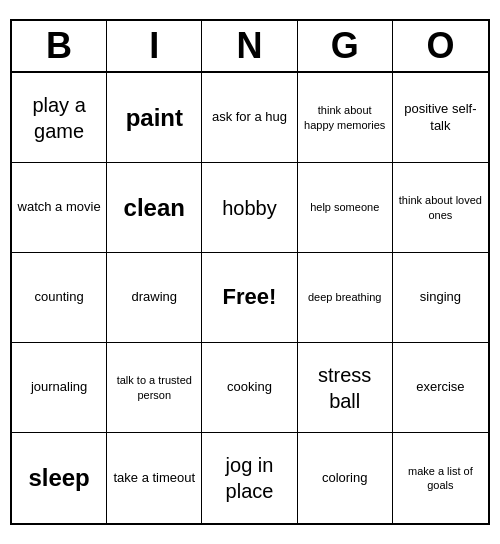  Describe the element at coordinates (60, 478) in the screenshot. I see `bingo-cell: sleep` at that location.